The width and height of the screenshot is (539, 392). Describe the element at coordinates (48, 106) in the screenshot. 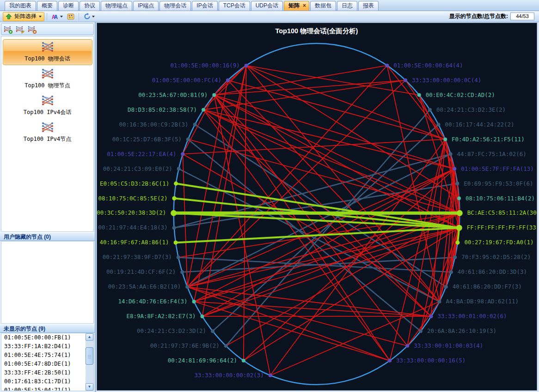

I see `matrix-item-Top100 IPv4会话: Top100 IPv4会话` at that location.